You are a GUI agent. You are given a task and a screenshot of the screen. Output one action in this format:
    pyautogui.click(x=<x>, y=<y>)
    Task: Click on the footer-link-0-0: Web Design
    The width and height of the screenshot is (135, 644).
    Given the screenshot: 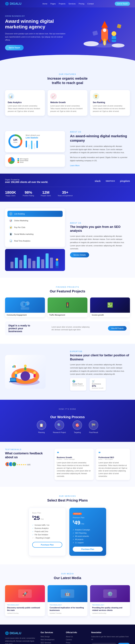 What is the action you would take?
    pyautogui.click(x=50, y=636)
    